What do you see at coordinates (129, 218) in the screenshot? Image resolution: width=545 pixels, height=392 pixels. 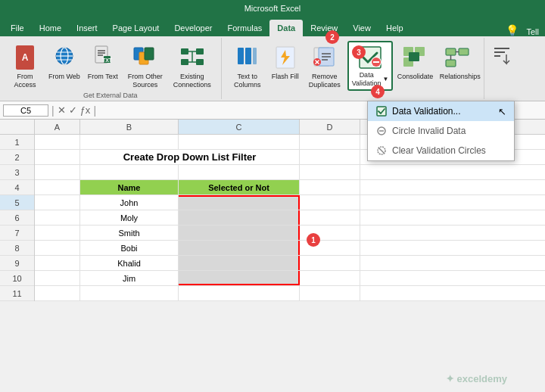 I see `cell-6b: Moly` at bounding box center [129, 218].